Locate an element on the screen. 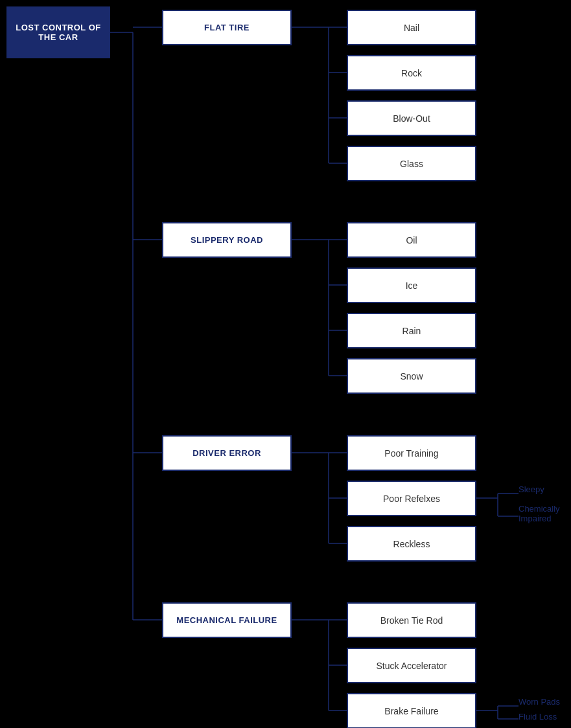 The image size is (571, 728). l2-oil: Oil is located at coordinates (412, 240).